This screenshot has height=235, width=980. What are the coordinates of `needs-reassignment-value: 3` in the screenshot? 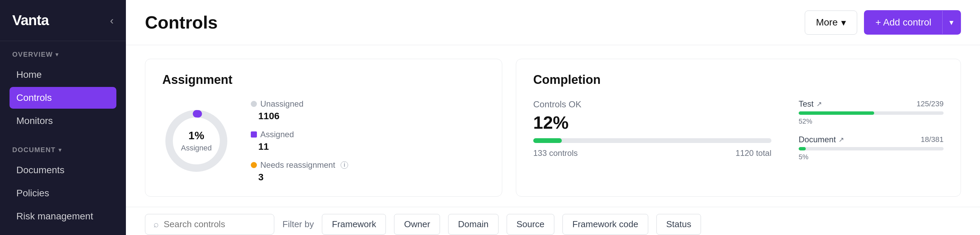 It's located at (303, 177).